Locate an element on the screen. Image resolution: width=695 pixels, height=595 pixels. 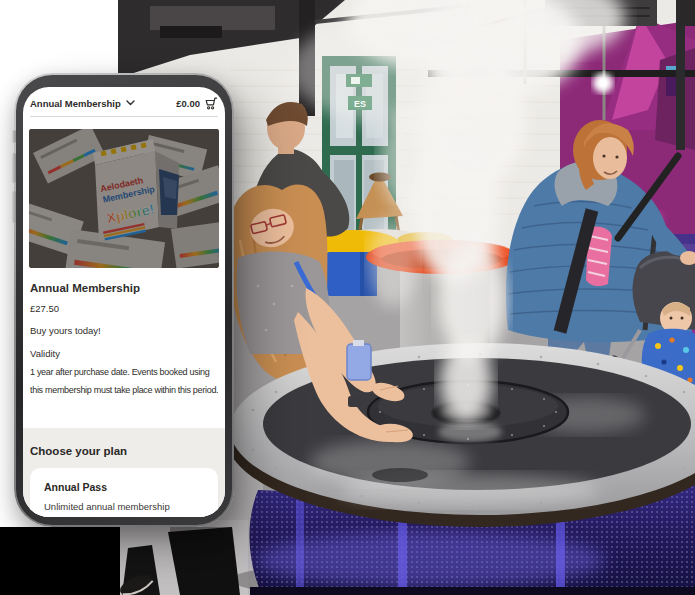
product-image: Aelodaeth Membership Xplore! is located at coordinates (124, 198).